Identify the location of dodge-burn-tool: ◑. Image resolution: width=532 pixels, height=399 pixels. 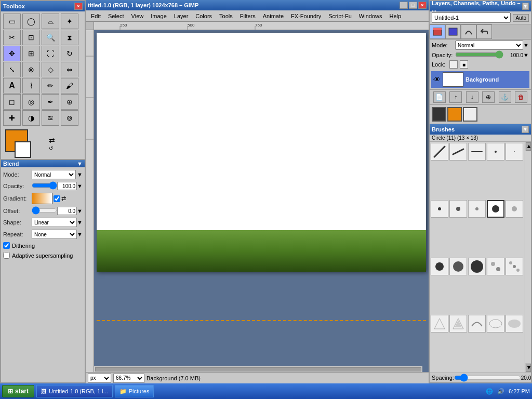
(31, 118).